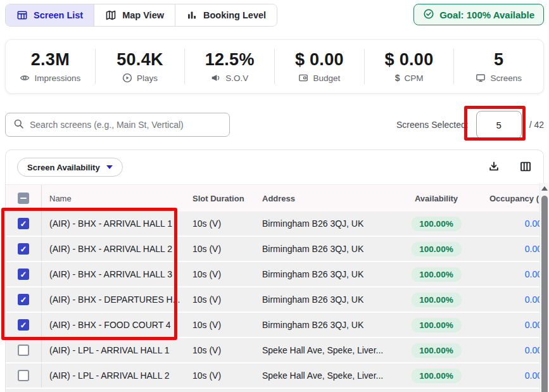 The image size is (549, 392). I want to click on goal-label: Goal: 100% Available, so click(487, 15).